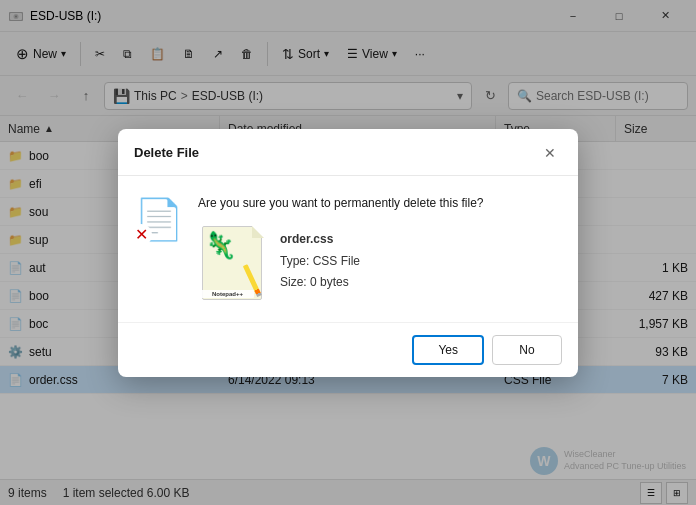  I want to click on modal-content-right: Are you sure you want to permanently del…, so click(380, 249).